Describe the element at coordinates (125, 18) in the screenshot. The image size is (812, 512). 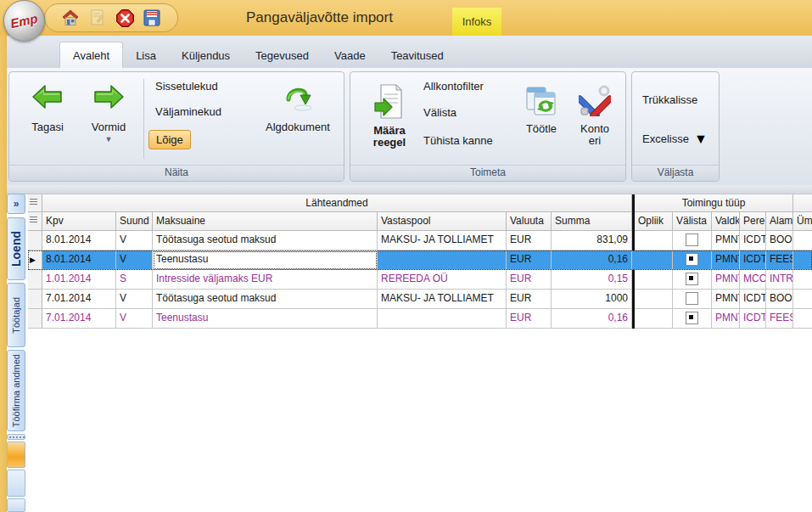
I see `stop-icon` at that location.